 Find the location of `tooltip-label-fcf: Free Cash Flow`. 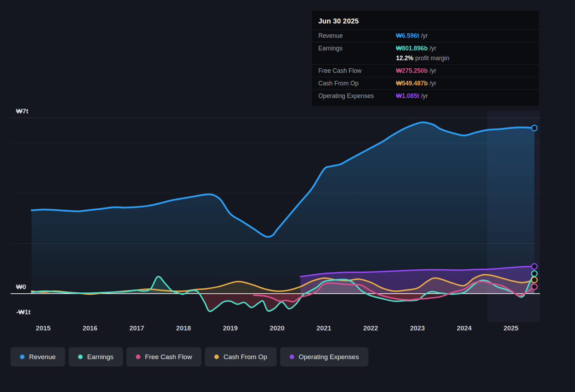

tooltip-label-fcf: Free Cash Flow is located at coordinates (357, 71).